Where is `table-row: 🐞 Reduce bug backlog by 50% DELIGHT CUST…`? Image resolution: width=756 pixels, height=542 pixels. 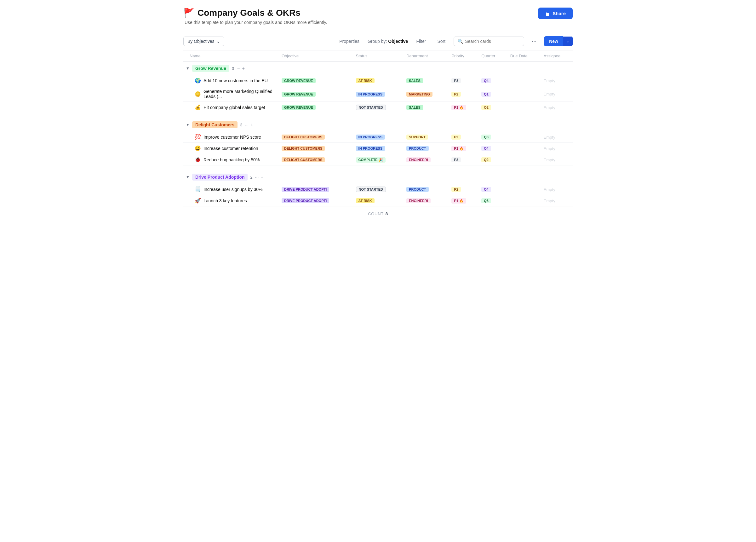 table-row: 🐞 Reduce bug backlog by 50% DELIGHT CUST… is located at coordinates (378, 160).